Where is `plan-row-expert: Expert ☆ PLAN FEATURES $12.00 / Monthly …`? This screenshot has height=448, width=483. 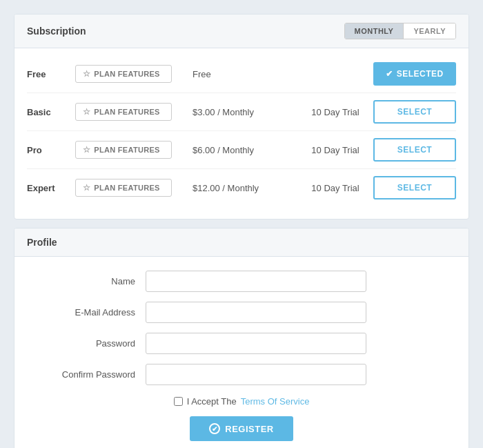
plan-row-expert: Expert ☆ PLAN FEATURES $12.00 / Monthly … is located at coordinates (241, 188).